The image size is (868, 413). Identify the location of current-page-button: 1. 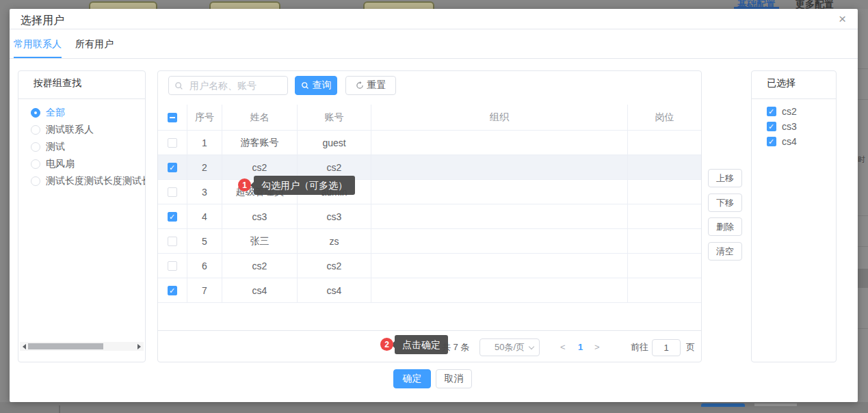
(580, 347).